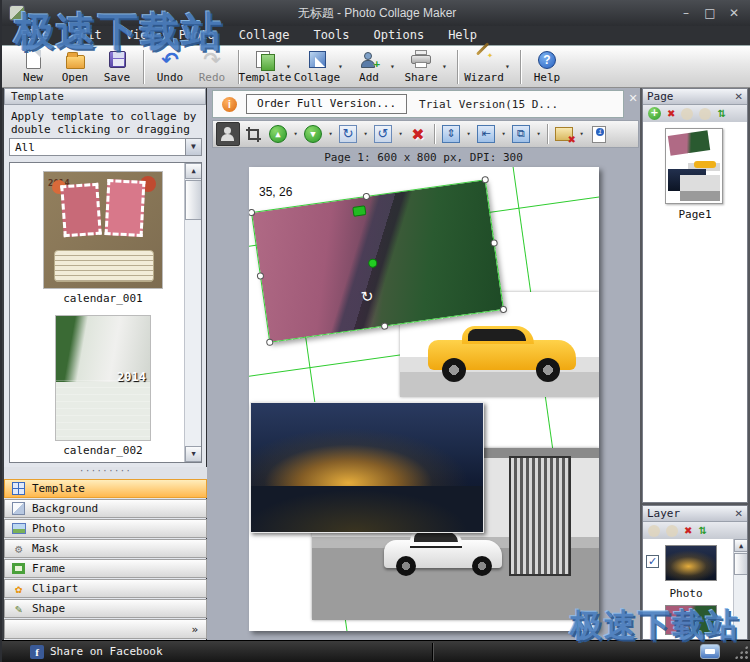  What do you see at coordinates (326, 104) in the screenshot?
I see `order-full-version-button: Order Full Version...` at bounding box center [326, 104].